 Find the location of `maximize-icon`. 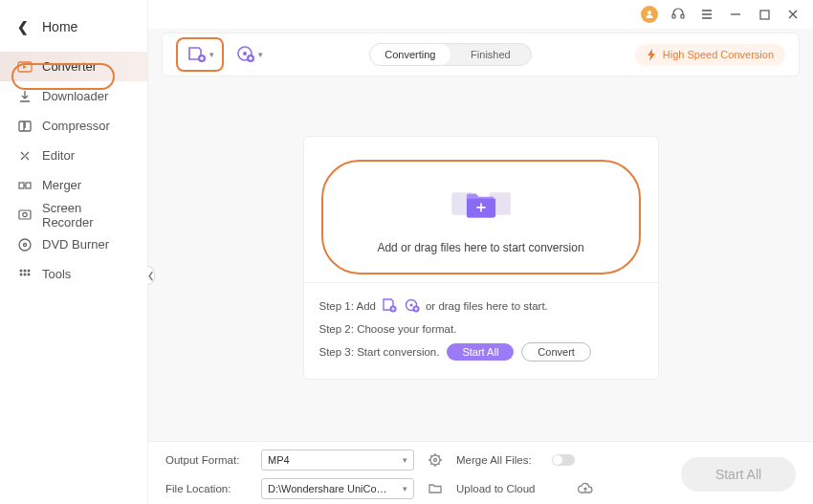

maximize-icon is located at coordinates (764, 14).